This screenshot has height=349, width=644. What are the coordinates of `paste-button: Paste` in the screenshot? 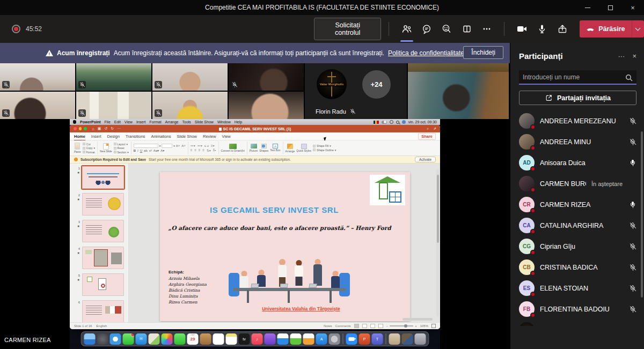 It's located at (77, 148).